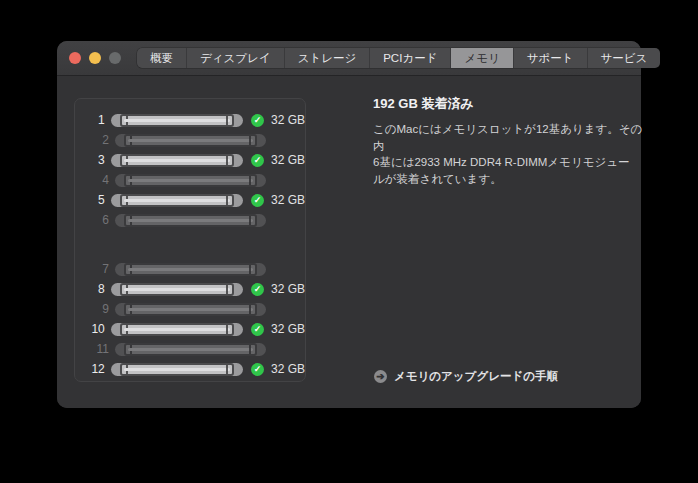  Describe the element at coordinates (162, 58) in the screenshot. I see `tab-0-概要: 概要` at that location.